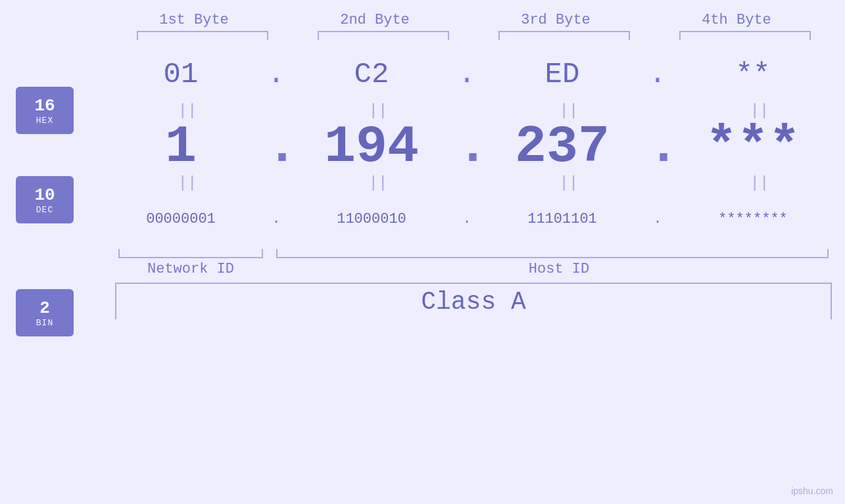 The image size is (845, 504). I want to click on id-labels-row: Network ID Host ID, so click(473, 269).